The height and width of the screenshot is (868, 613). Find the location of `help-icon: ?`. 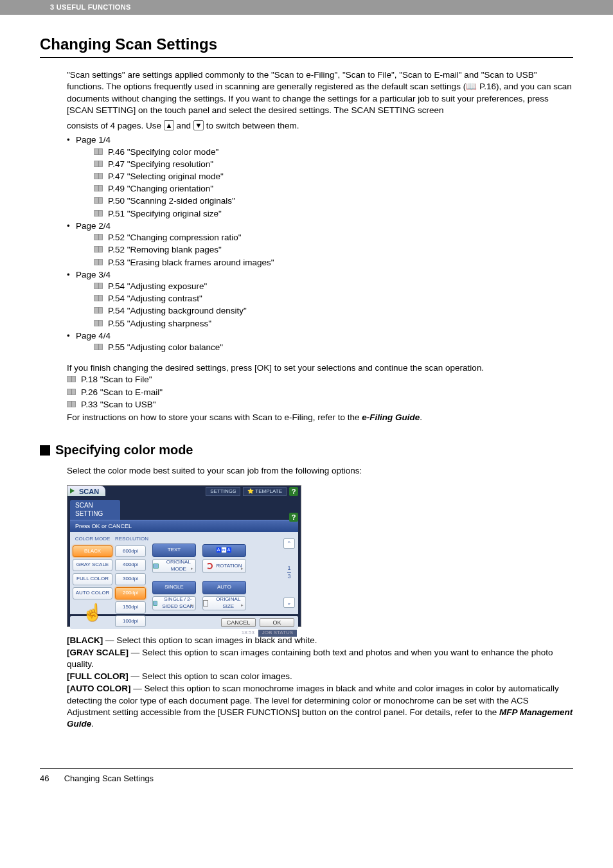

help-icon: ? is located at coordinates (294, 492).